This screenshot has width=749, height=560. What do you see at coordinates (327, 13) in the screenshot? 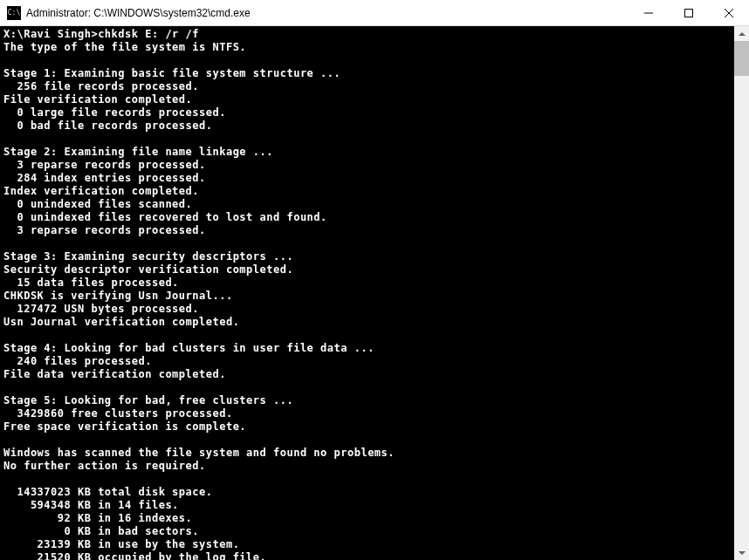
I see `window-title: Administrator: C:\WINDOWS\system32\cmd.e…` at bounding box center [327, 13].